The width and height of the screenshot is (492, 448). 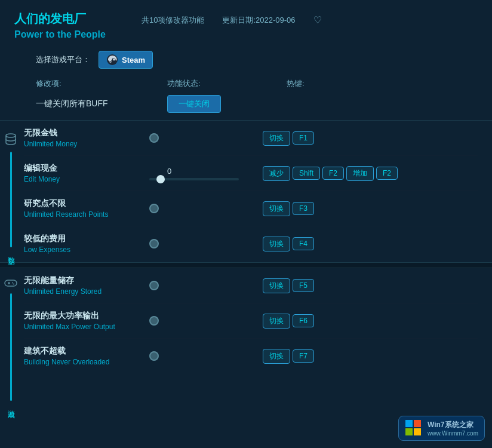 What do you see at coordinates (87, 362) in the screenshot?
I see `mod-name-en: Building Never Overloaded` at bounding box center [87, 362].